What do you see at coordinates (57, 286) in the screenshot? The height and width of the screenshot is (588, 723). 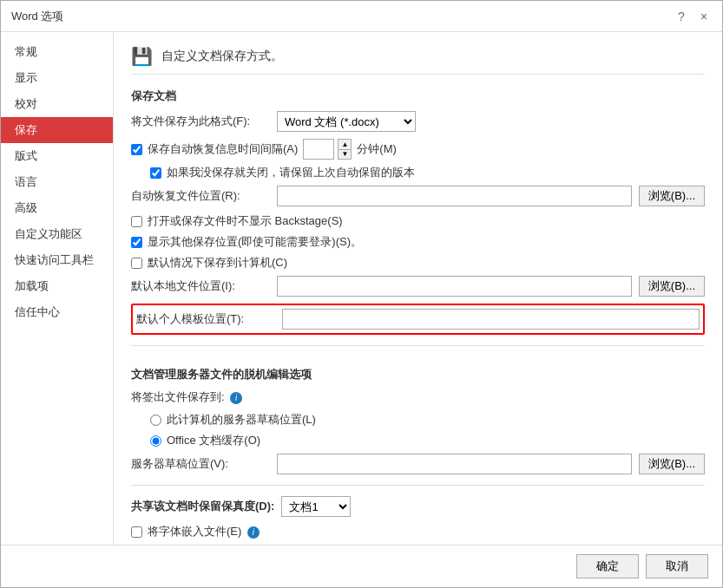 I see `sidebar-item-addins: 加载项` at bounding box center [57, 286].